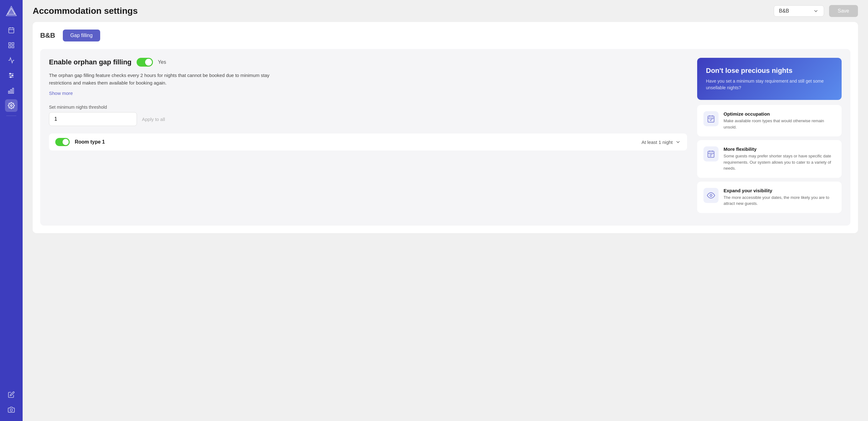 This screenshot has width=868, height=421. What do you see at coordinates (770, 138) in the screenshot?
I see `right-panel: Don't lose precious nights Have you set …` at bounding box center [770, 138].